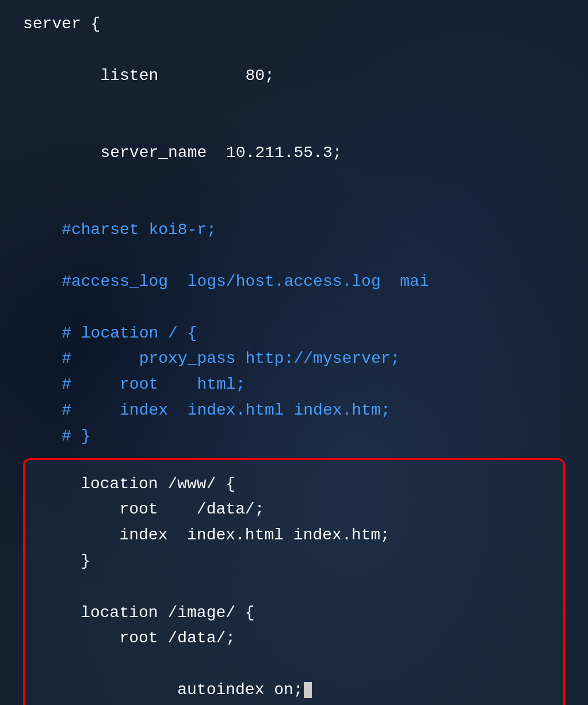 The height and width of the screenshot is (705, 588). Describe the element at coordinates (294, 24) in the screenshot. I see `server-open-line: server {` at that location.